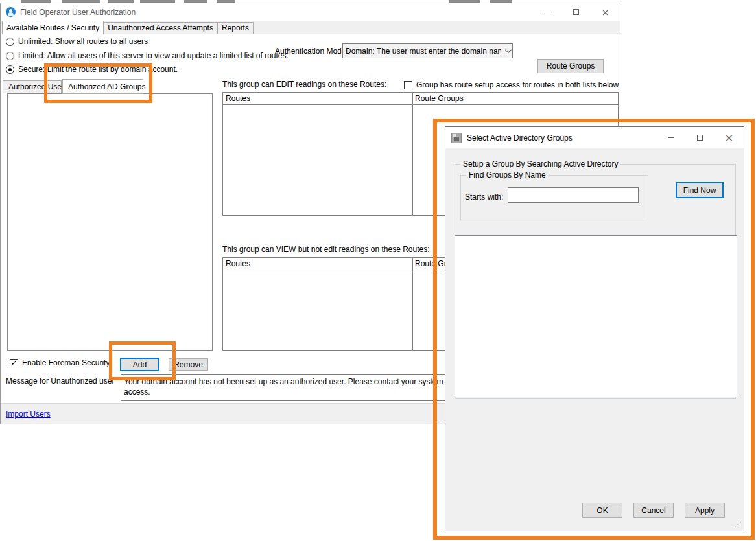  What do you see at coordinates (110, 222) in the screenshot?
I see `authorized-ad-groups-list` at bounding box center [110, 222].